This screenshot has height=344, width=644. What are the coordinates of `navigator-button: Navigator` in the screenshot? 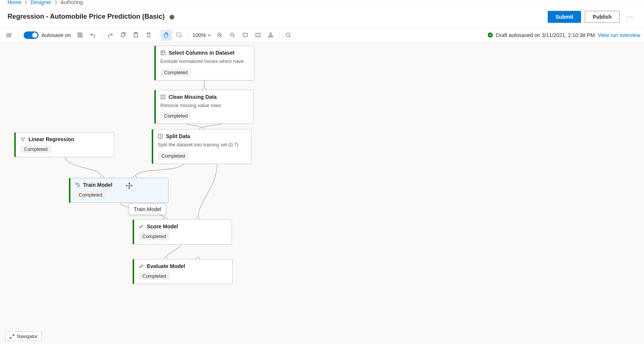 It's located at (24, 336).